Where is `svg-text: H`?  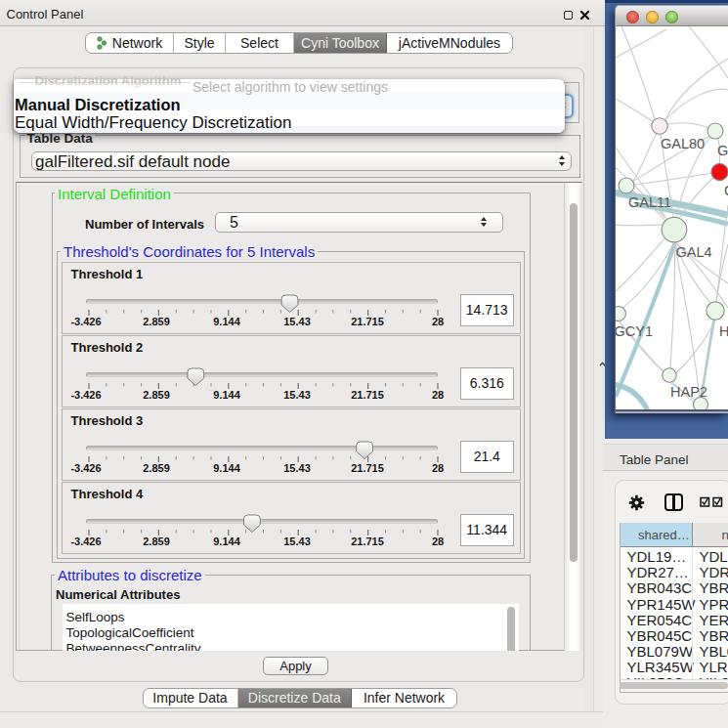
svg-text: H is located at coordinates (723, 331).